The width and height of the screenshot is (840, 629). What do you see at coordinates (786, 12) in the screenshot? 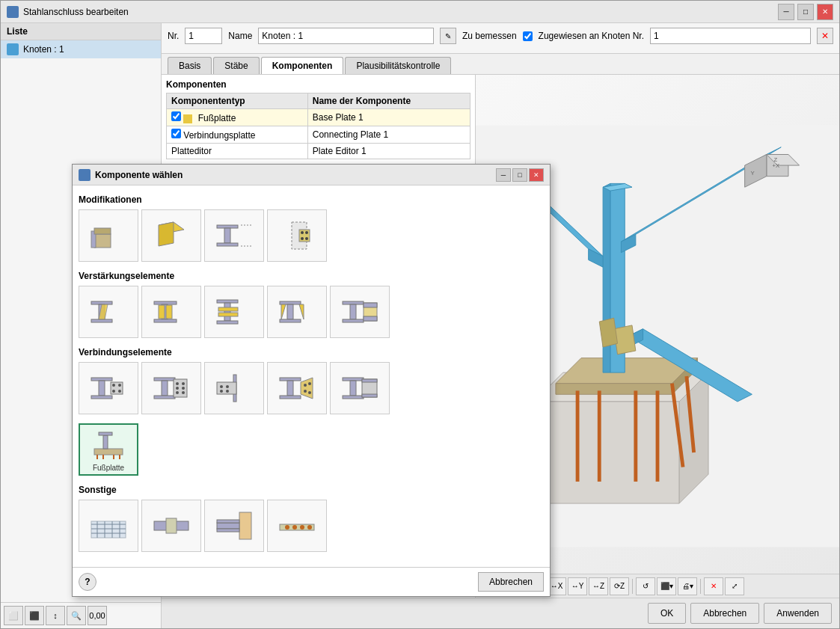
I see `minimize-button: ─` at bounding box center [786, 12].